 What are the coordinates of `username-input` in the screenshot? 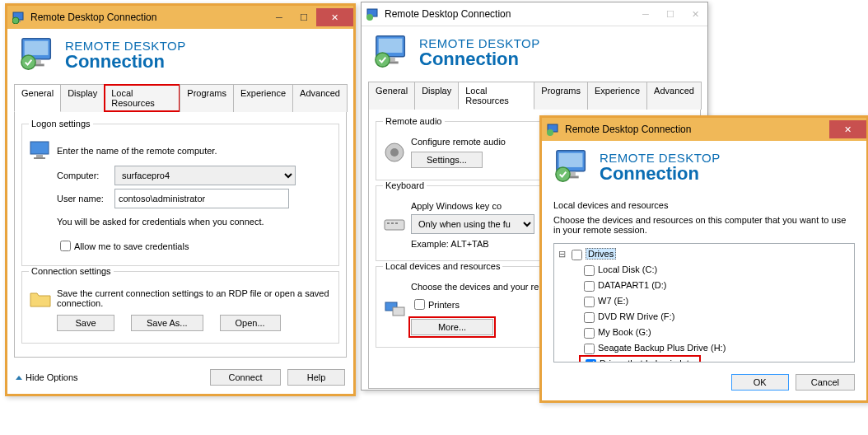 It's located at (202, 199).